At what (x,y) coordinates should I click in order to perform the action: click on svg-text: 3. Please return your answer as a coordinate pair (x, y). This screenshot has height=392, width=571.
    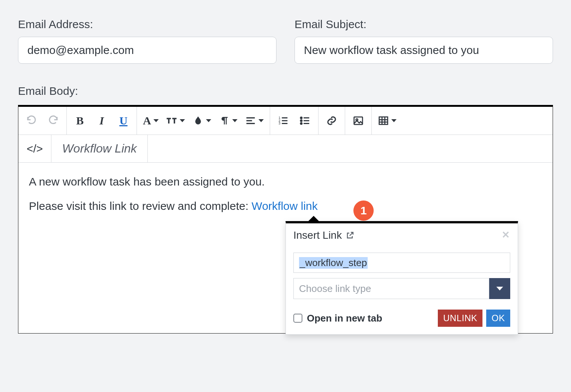
    Looking at the image, I should click on (279, 123).